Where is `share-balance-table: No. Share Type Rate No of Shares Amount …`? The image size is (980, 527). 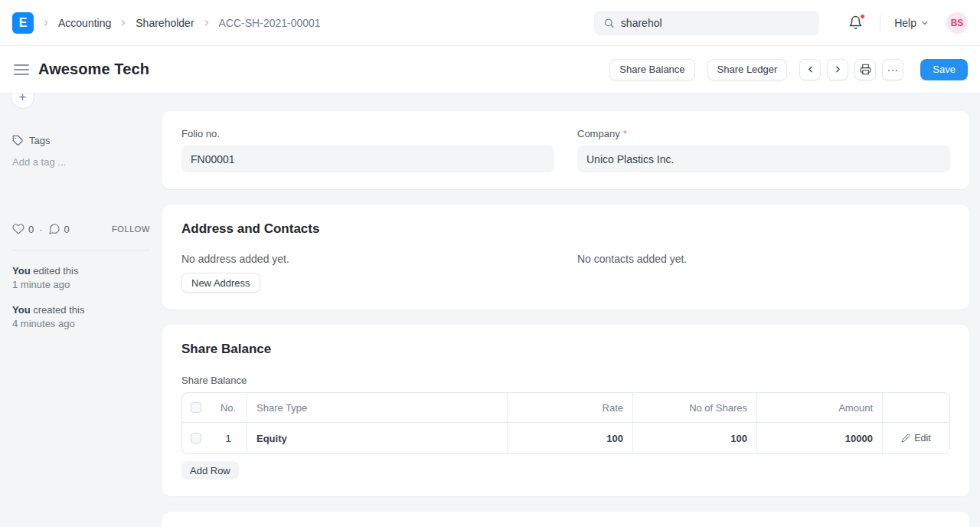 share-balance-table: No. Share Type Rate No of Shares Amount … is located at coordinates (566, 423).